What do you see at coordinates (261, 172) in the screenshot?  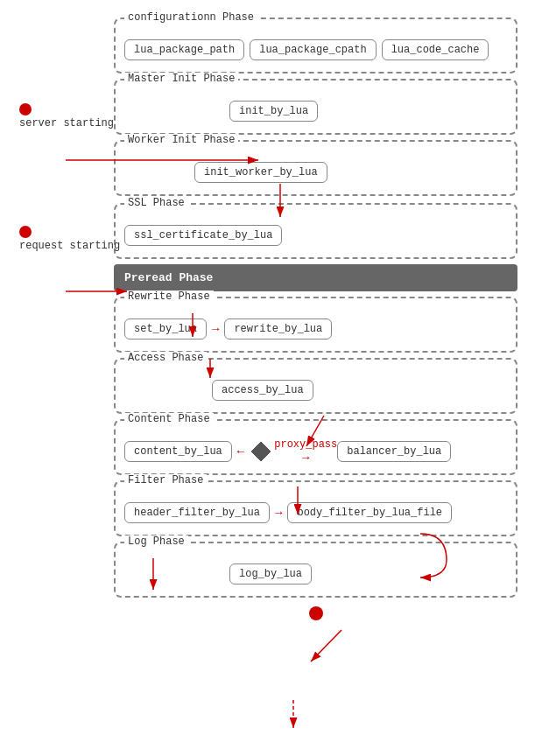 I see `node-init-worker-by-lua: init_worker_by_lua` at bounding box center [261, 172].